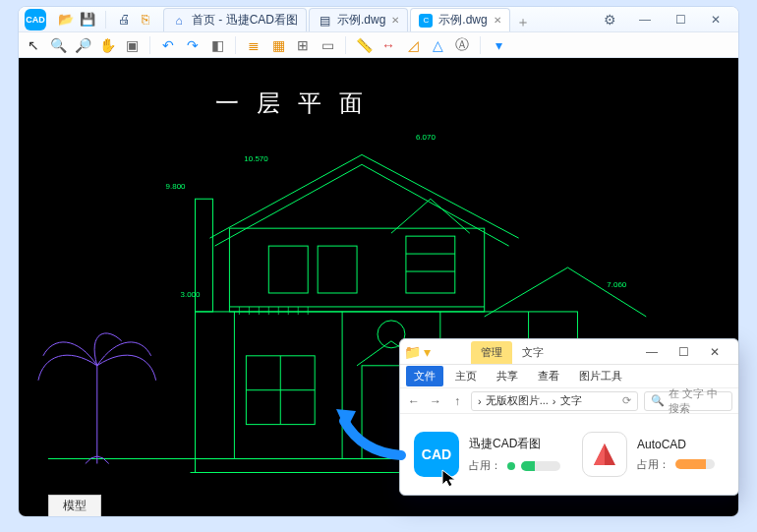  I want to click on usage-dot-icon, so click(511, 466).